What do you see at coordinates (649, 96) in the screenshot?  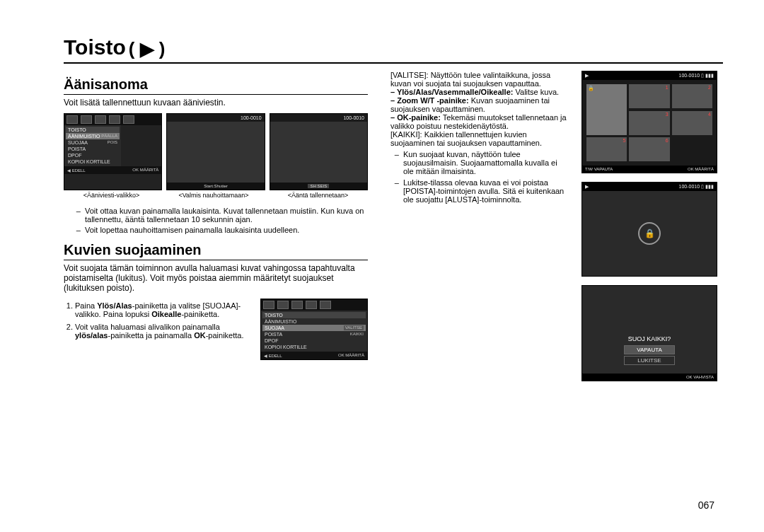 I see `thumbnail: 1` at bounding box center [649, 96].